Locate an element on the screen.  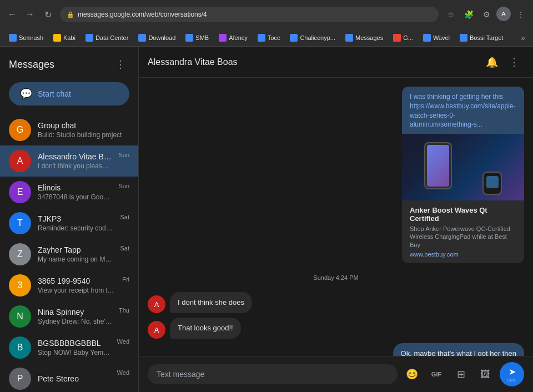
send-label: SMS is located at coordinates (512, 380).